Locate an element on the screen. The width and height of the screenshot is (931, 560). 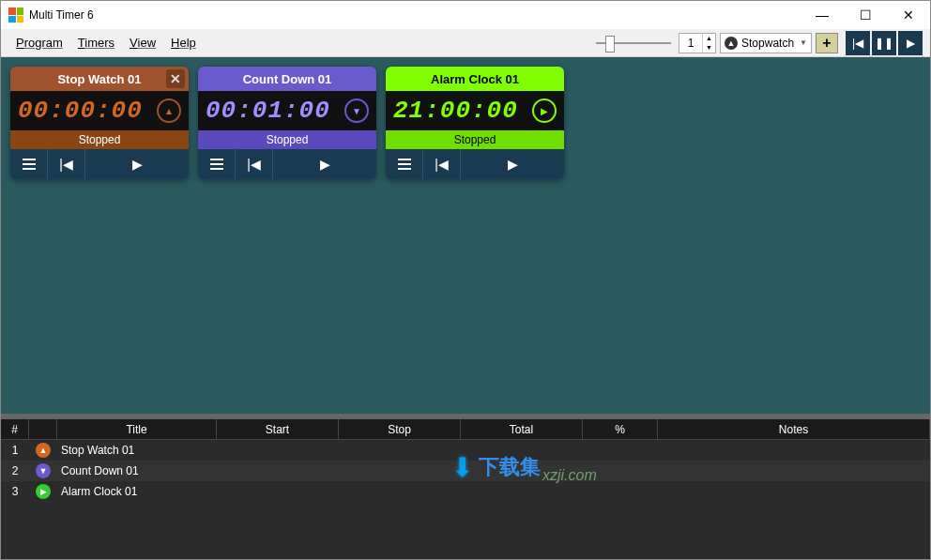
col-notes: Notes is located at coordinates (794, 430).